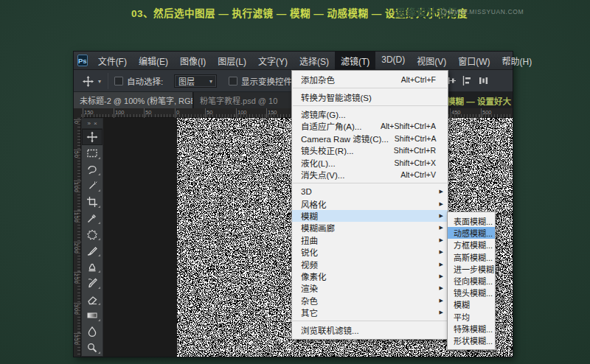  I want to click on blur-submenu-item-box-blur: 方框模糊..., so click(471, 245).